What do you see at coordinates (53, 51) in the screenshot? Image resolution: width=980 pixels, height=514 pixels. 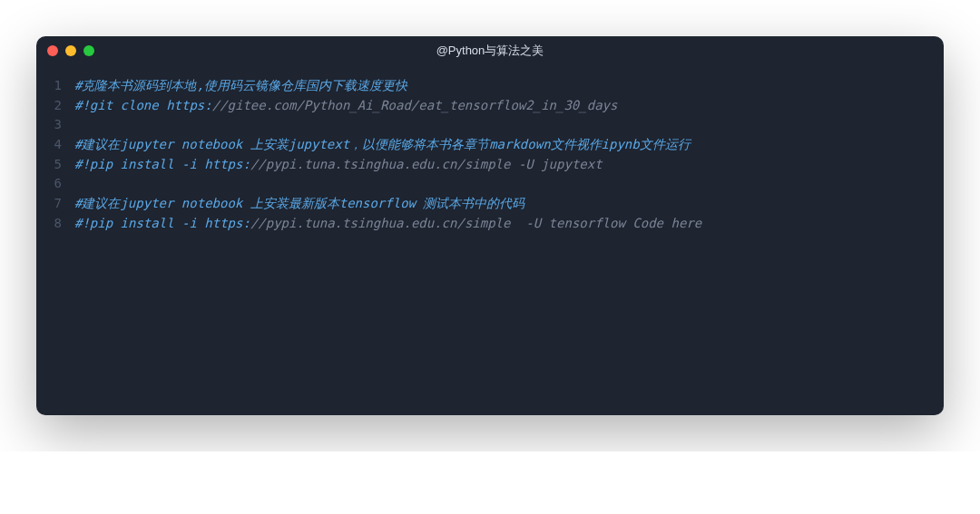 I see `close-icon` at bounding box center [53, 51].